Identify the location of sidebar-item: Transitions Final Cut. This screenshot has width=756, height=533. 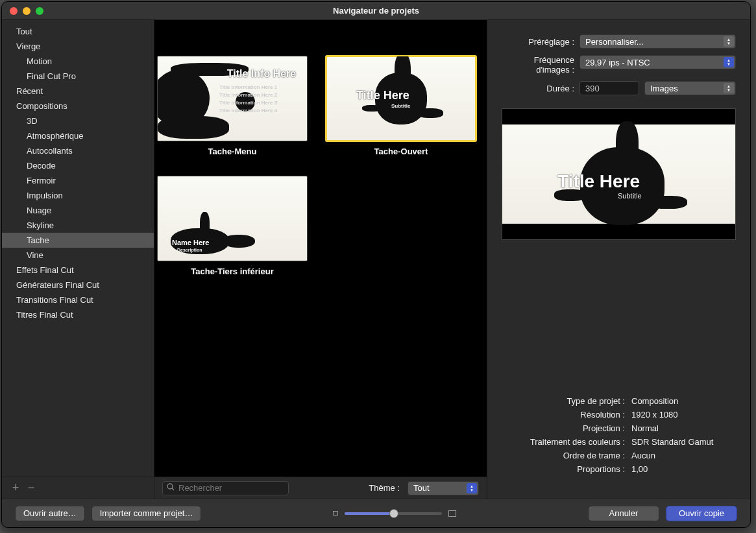
(78, 300).